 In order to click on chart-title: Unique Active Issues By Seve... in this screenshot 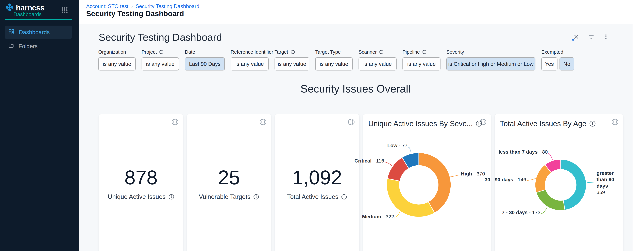, I will do `click(425, 124)`.